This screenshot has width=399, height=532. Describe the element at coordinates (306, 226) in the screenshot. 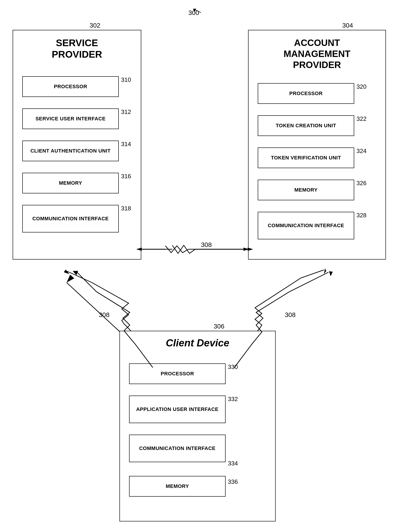

I see `amp-ci-box: COMMUNICATION INTERFACE` at that location.